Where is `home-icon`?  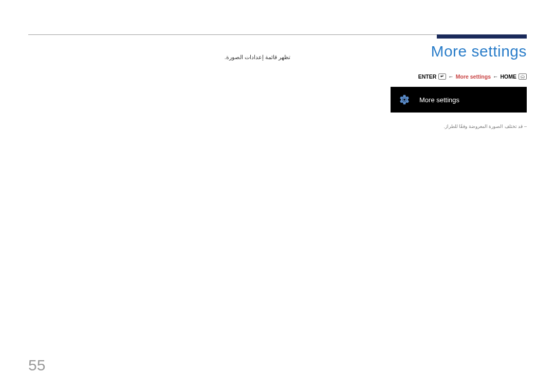 home-icon is located at coordinates (523, 77).